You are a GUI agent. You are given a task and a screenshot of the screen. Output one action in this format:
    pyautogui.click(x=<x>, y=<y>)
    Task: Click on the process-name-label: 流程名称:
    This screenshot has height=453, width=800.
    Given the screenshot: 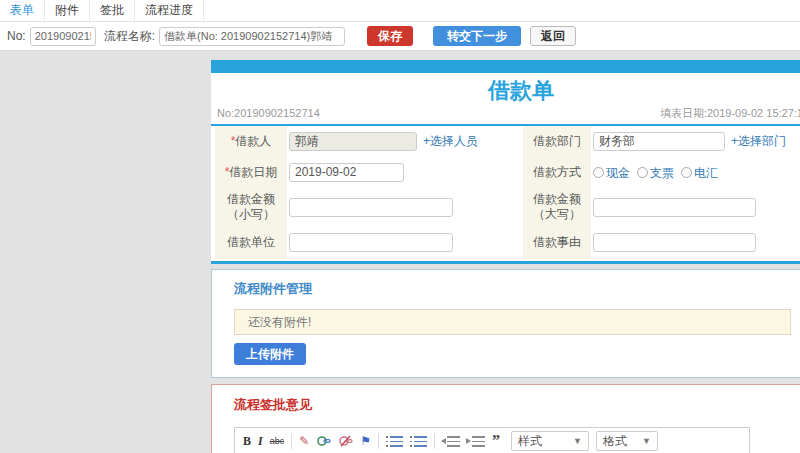 What is the action you would take?
    pyautogui.click(x=130, y=36)
    